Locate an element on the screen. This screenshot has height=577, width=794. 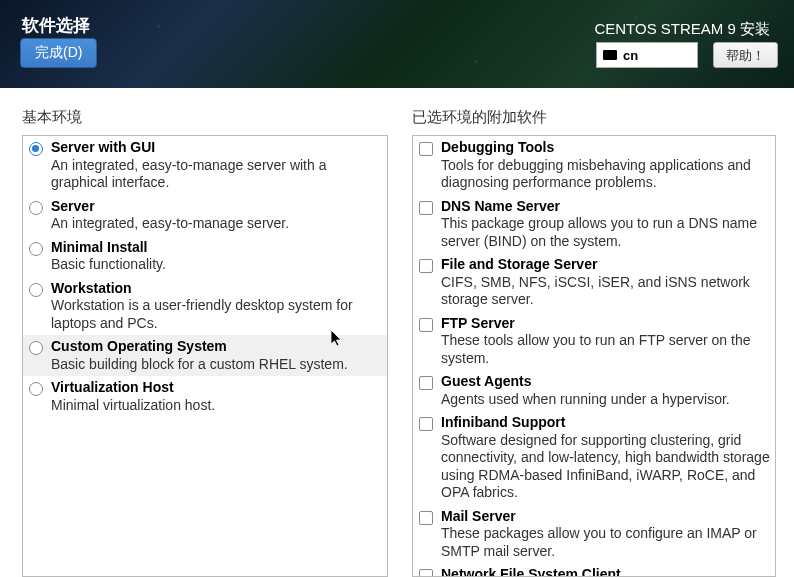
environment-option: Custom Operating SystemBasic building bl… is located at coordinates (205, 356).